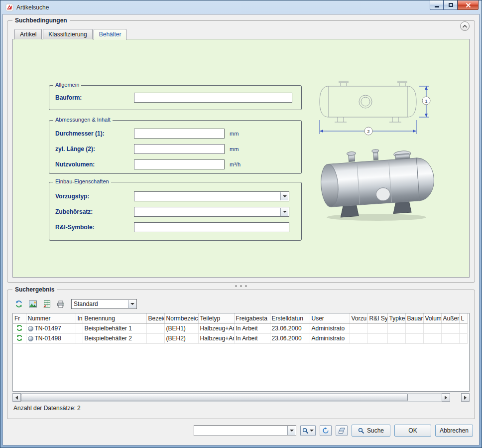  I want to click on bauform-field-row: Bauform:, so click(175, 98).